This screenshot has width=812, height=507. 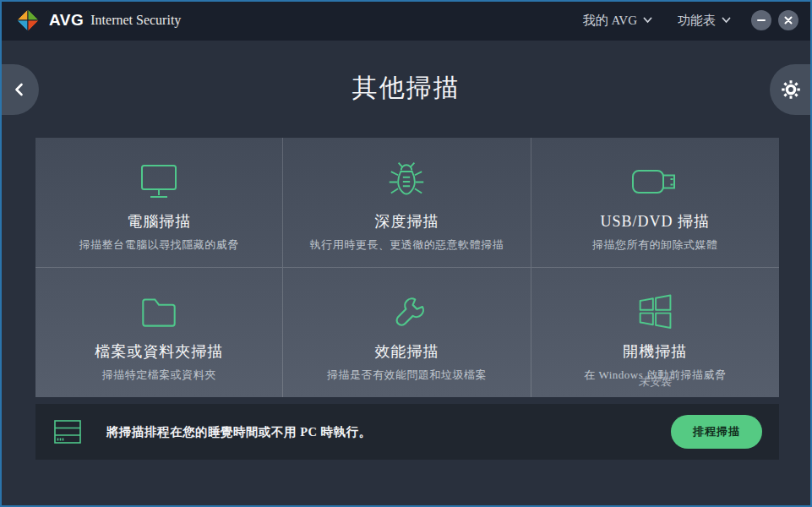 I want to click on window-controls, so click(x=775, y=20).